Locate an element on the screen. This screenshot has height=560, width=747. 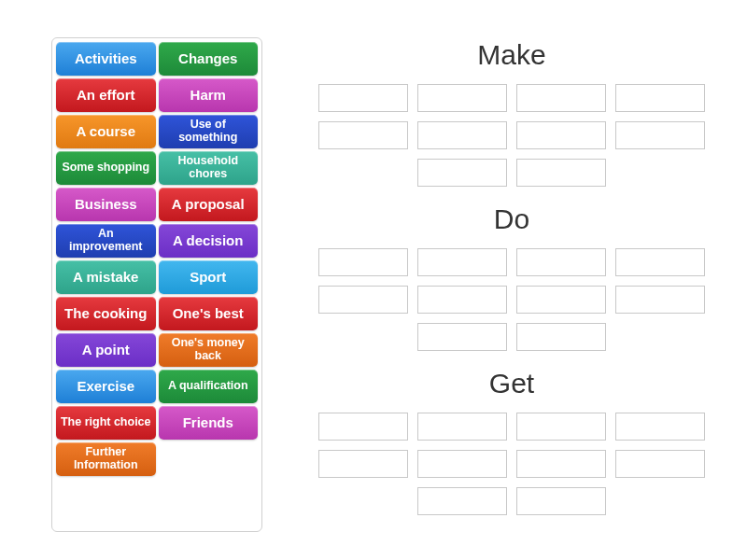
word-tile: One's money back is located at coordinates (209, 350).